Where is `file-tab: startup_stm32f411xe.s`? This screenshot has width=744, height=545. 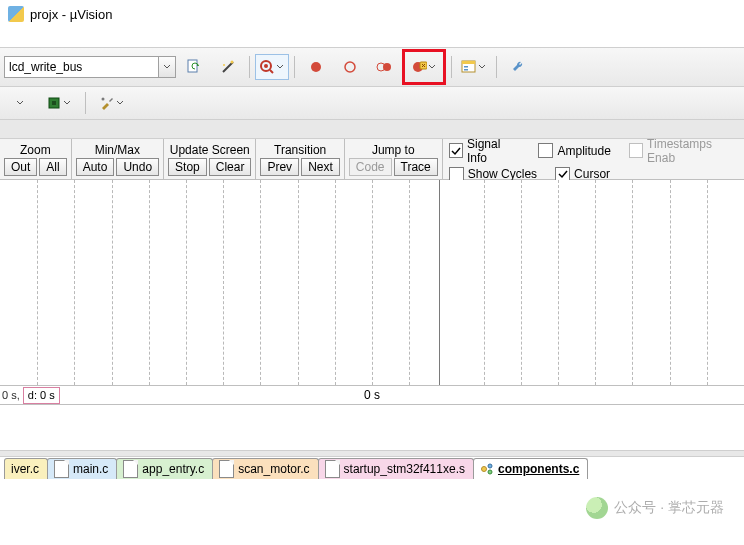
file-tab: startup_stm32f411xe.s is located at coordinates (396, 468).